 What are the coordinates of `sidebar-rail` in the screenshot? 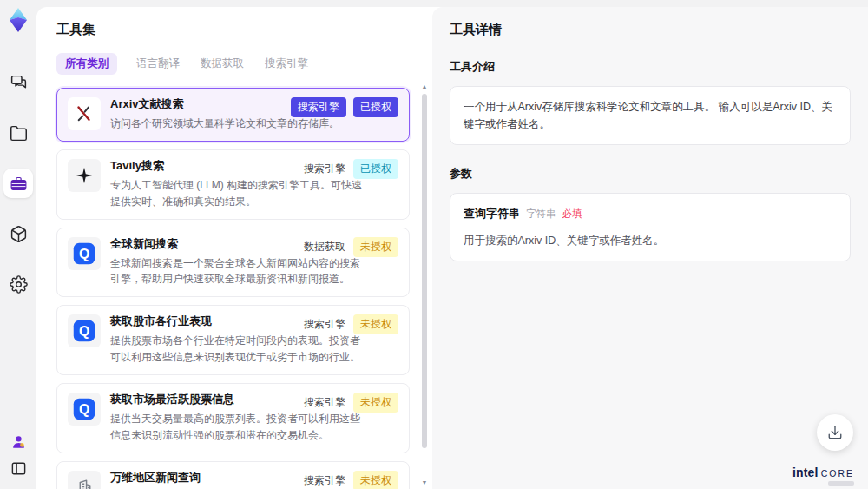 It's located at (18, 245).